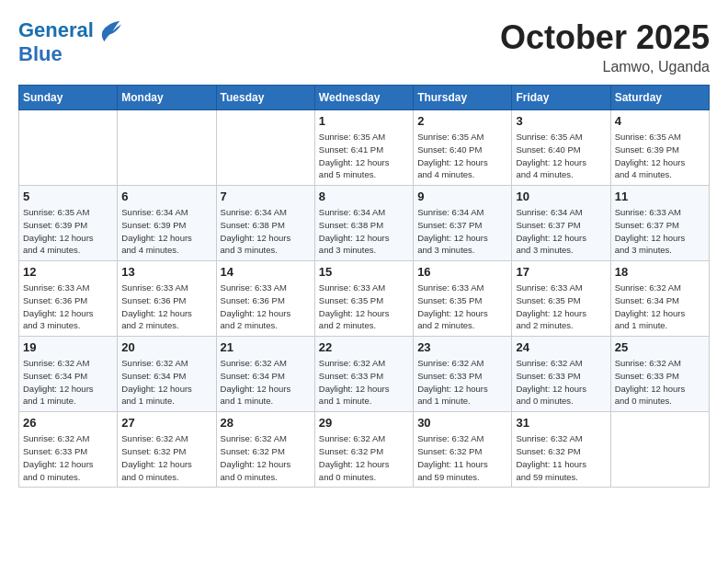  What do you see at coordinates (462, 272) in the screenshot?
I see `day-number: 16` at bounding box center [462, 272].